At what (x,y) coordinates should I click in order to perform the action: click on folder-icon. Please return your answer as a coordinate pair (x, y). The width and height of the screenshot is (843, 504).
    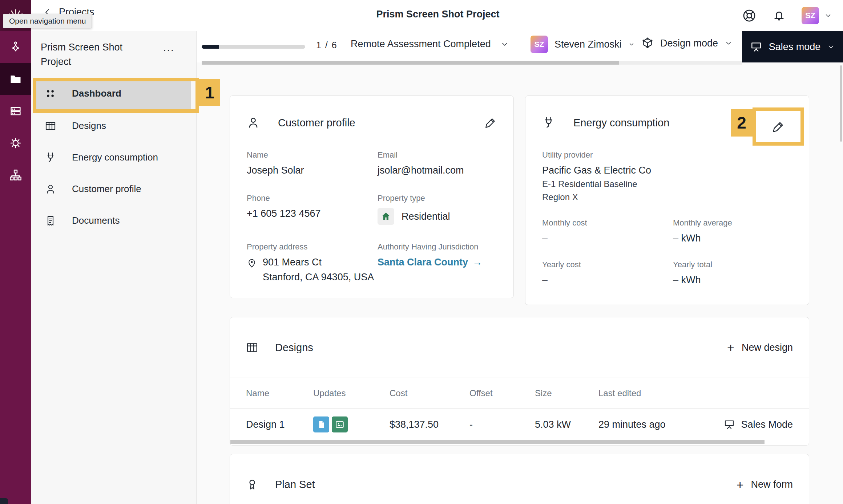
    Looking at the image, I should click on (16, 79).